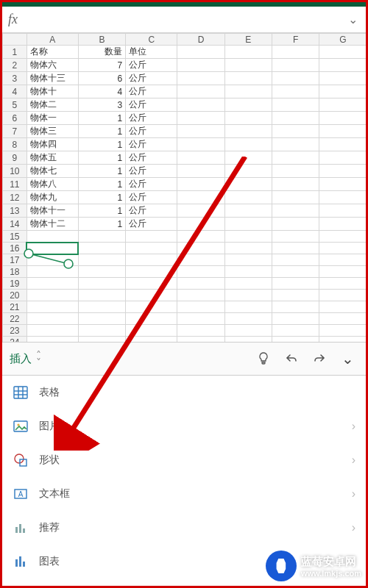 This screenshot has width=368, height=588. Describe the element at coordinates (295, 158) in the screenshot. I see `cell-F9` at that location.